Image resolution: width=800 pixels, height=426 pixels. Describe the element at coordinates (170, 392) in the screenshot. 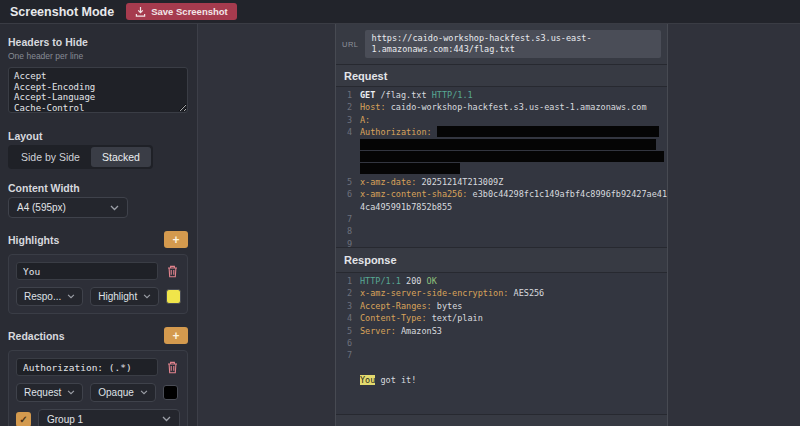

I see `redaction-color-swatch` at that location.